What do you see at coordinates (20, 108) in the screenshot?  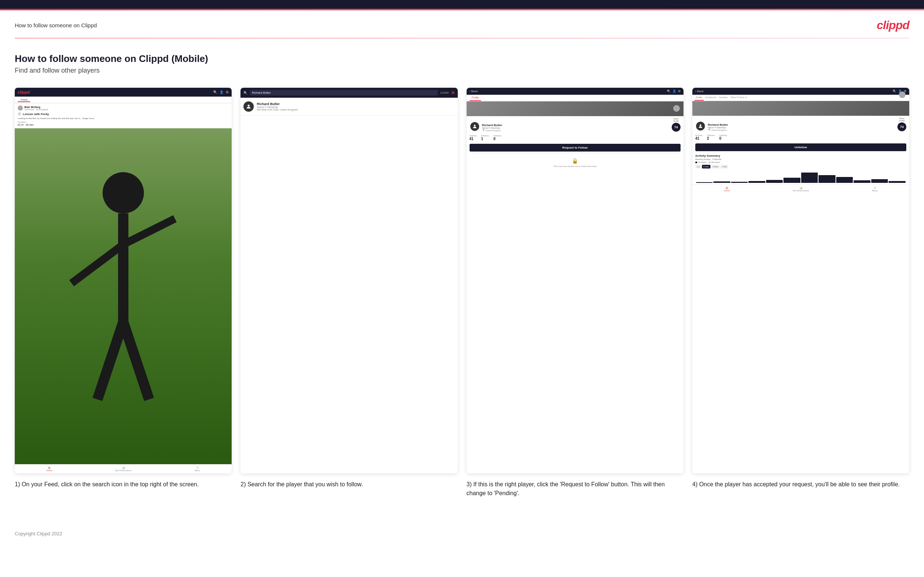 I see `s1-avatar` at bounding box center [20, 108].